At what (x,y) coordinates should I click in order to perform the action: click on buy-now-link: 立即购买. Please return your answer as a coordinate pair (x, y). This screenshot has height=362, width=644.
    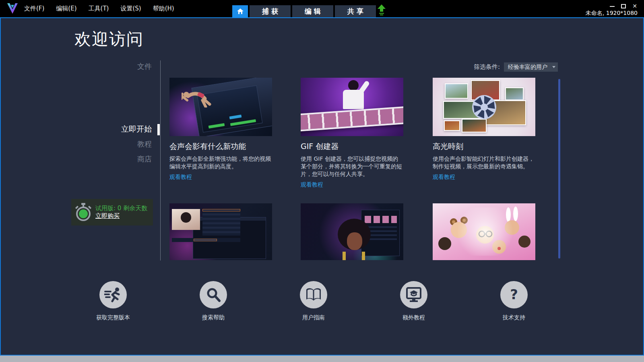
    Looking at the image, I should click on (107, 216).